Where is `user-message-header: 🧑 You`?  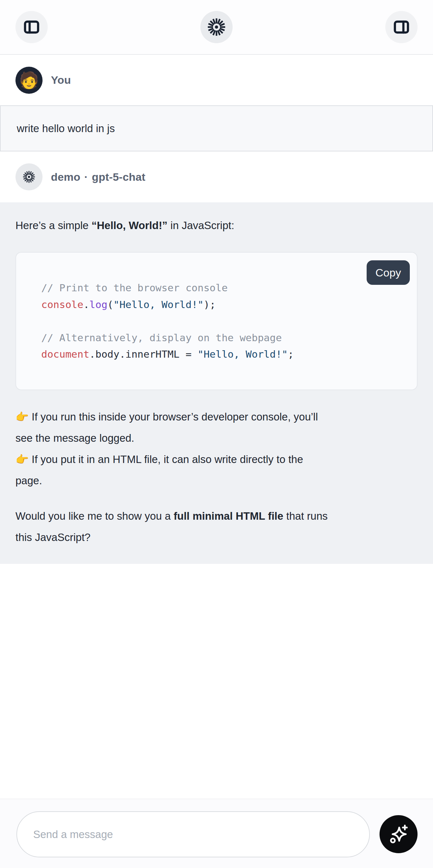
user-message-header: 🧑 You is located at coordinates (216, 80).